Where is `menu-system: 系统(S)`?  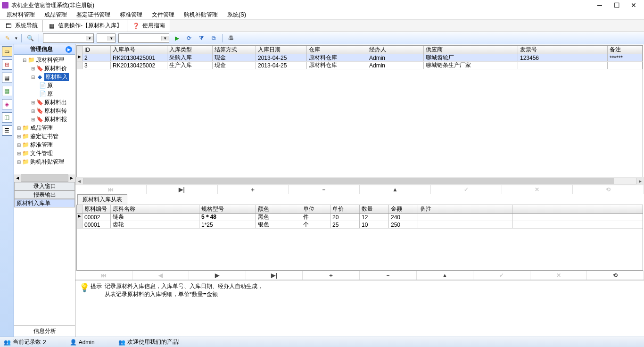
menu-system: 系统(S) is located at coordinates (237, 15).